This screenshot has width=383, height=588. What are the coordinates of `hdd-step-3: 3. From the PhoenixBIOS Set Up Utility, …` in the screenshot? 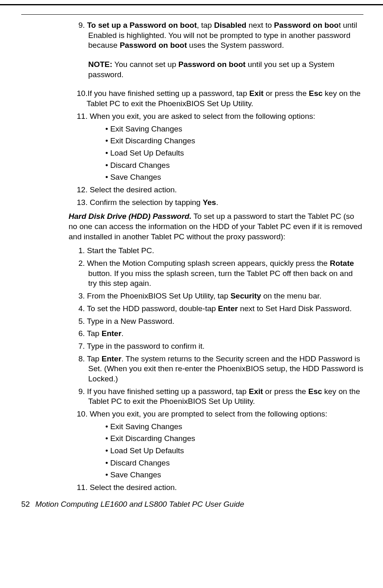 It's located at (221, 296).